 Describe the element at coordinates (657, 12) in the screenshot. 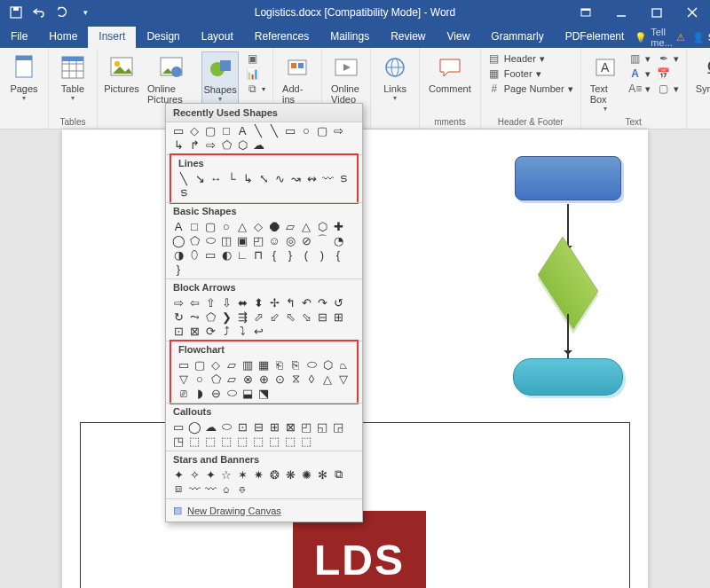

I see `maximize-button` at that location.